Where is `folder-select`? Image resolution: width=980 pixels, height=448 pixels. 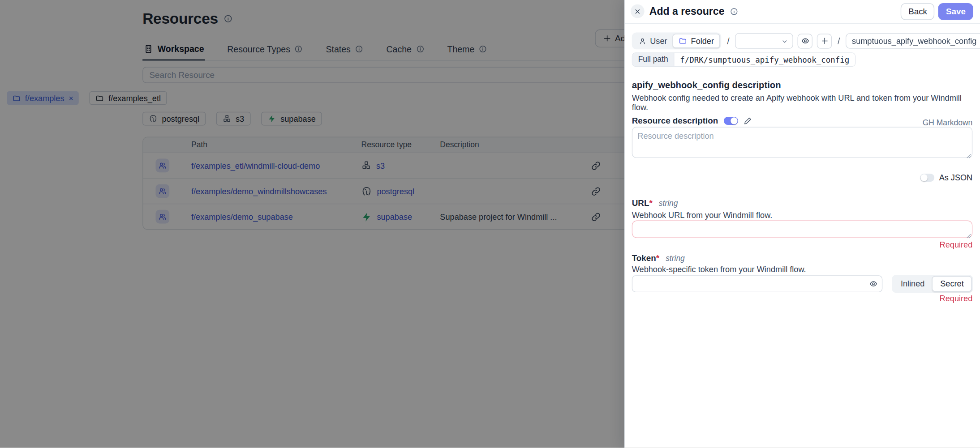 folder-select is located at coordinates (764, 41).